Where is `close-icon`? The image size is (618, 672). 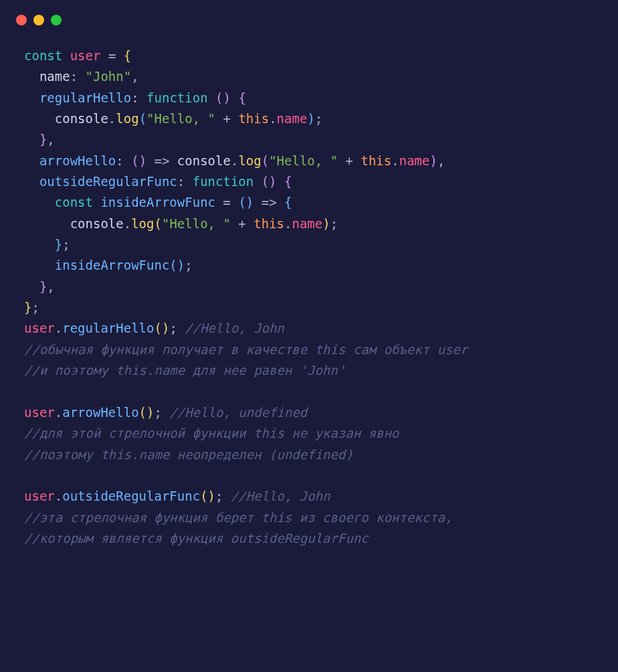 close-icon is located at coordinates (21, 20).